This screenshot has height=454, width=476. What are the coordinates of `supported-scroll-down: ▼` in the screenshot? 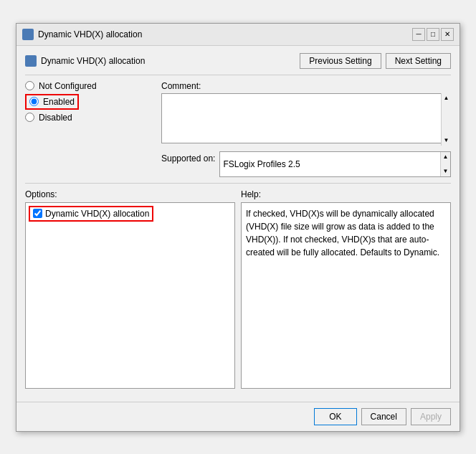 It's located at (446, 171).